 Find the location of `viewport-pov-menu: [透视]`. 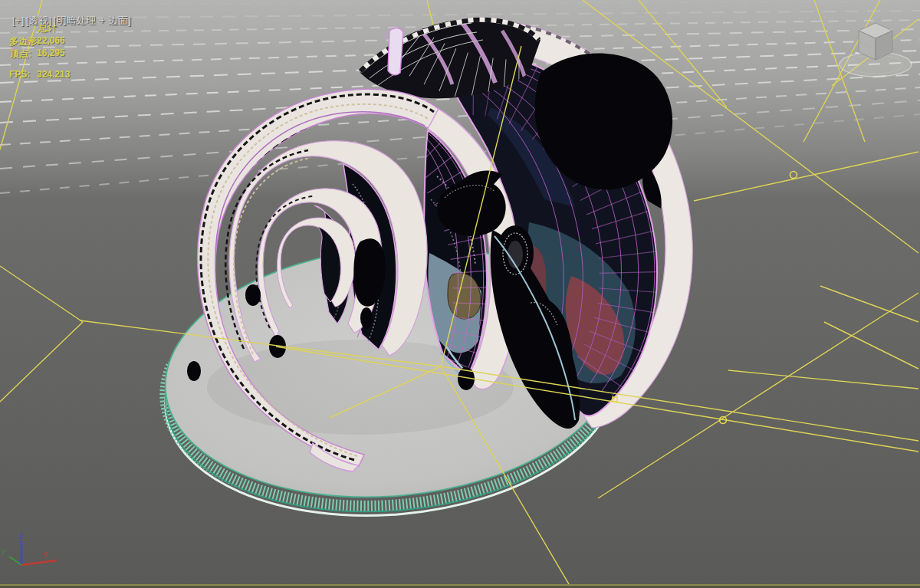

viewport-pov-menu: [透视] is located at coordinates (39, 21).